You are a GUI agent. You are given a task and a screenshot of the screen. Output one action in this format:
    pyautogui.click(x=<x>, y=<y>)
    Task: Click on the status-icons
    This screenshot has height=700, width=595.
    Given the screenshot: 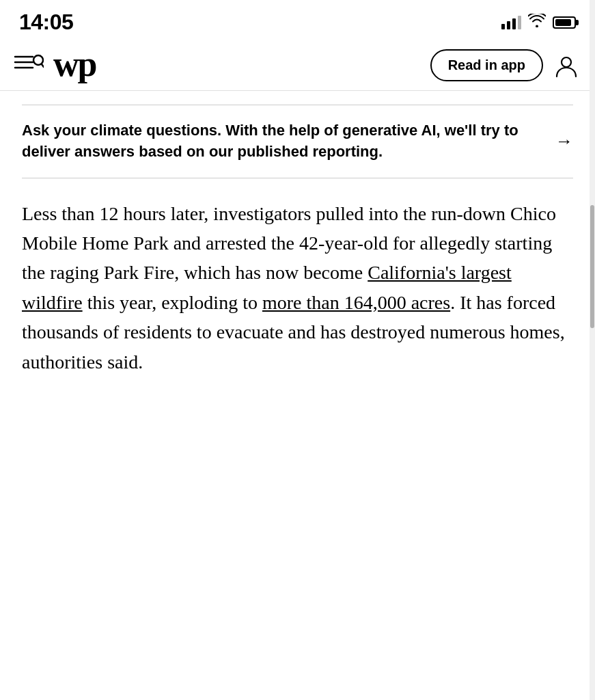 What is the action you would take?
    pyautogui.click(x=538, y=23)
    